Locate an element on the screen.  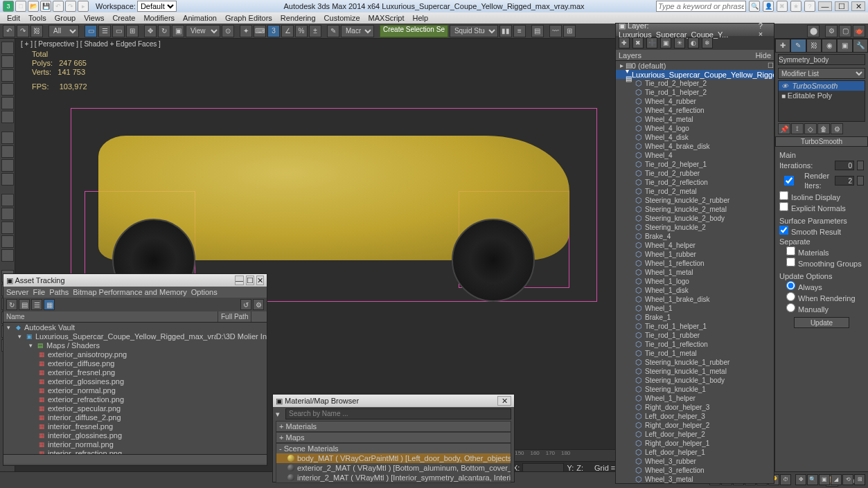
layer-close-button: × is located at coordinates (761, 34).